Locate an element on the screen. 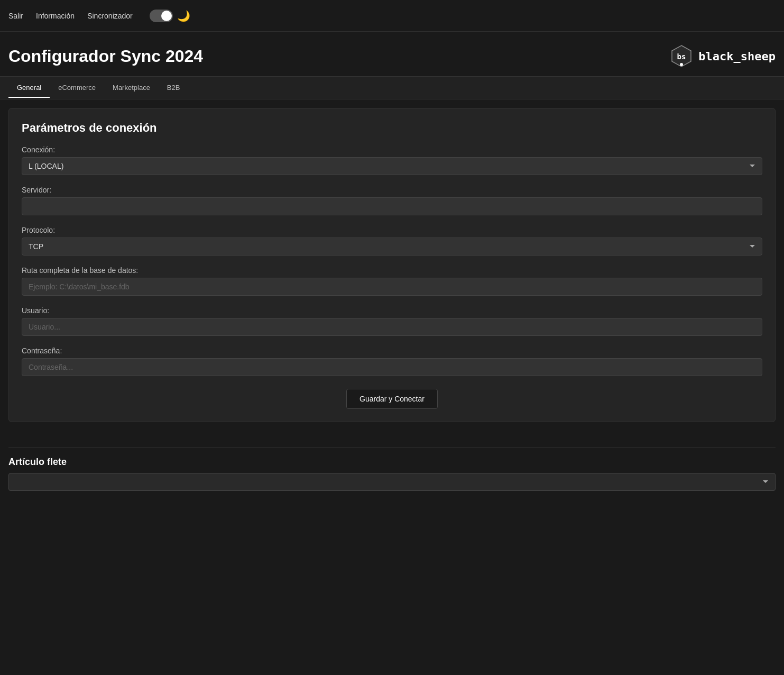 This screenshot has height=675, width=784. ruta-label: Ruta completa de la base de datos: is located at coordinates (392, 270).